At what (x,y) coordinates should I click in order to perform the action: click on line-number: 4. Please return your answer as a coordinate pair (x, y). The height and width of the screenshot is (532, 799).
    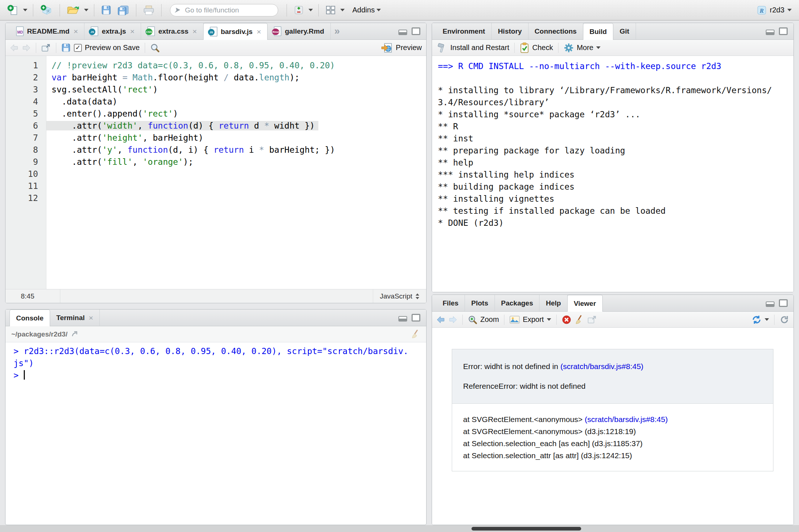
    Looking at the image, I should click on (22, 102).